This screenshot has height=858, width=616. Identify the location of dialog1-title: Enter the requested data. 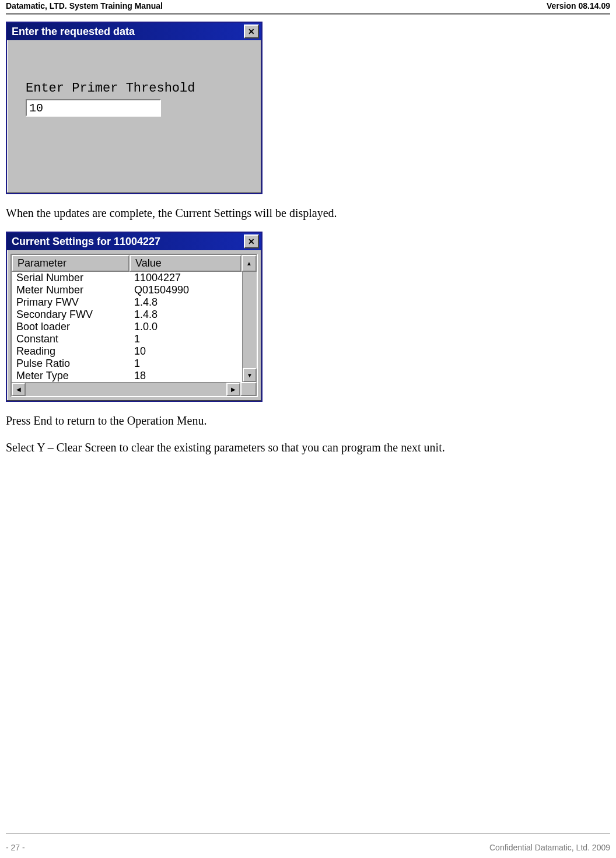
(74, 31).